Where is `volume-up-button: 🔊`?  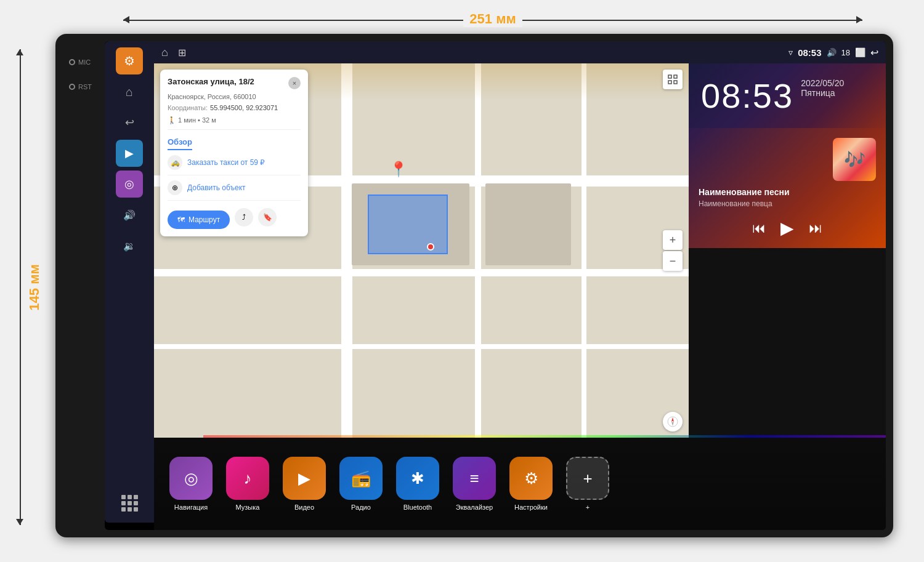
volume-up-button: 🔊 is located at coordinates (129, 215).